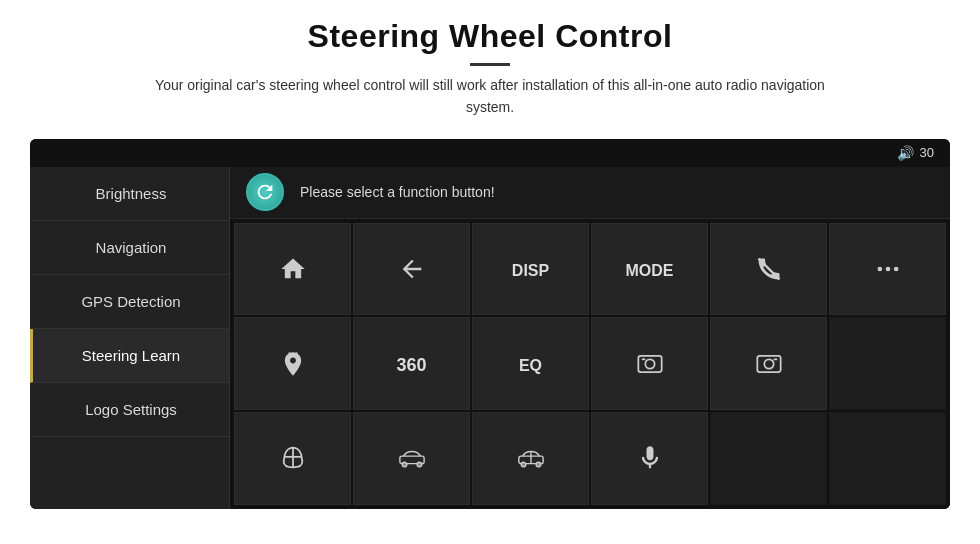  What do you see at coordinates (398, 192) in the screenshot?
I see `prompt-text: Please select a function button!` at bounding box center [398, 192].